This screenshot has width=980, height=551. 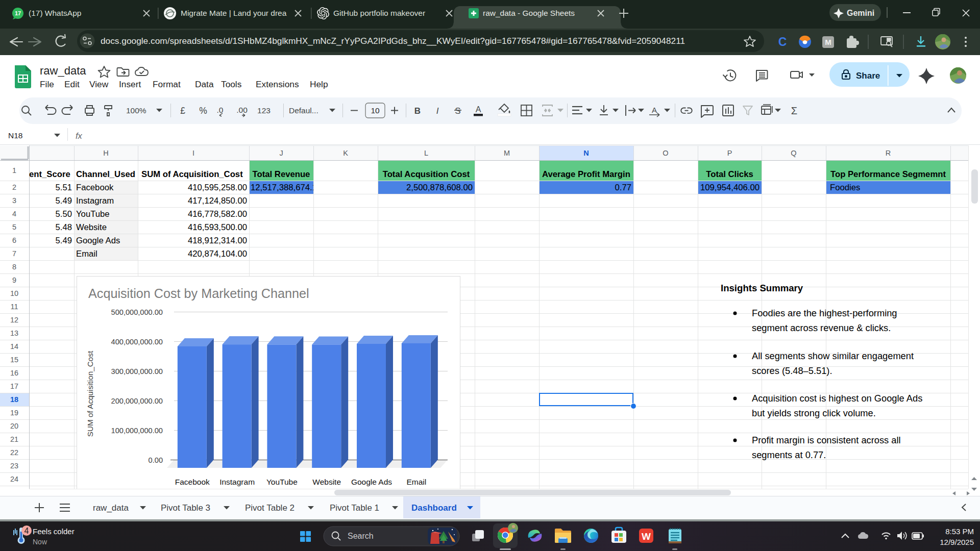 I want to click on svg-text: 8, so click(x=14, y=267).